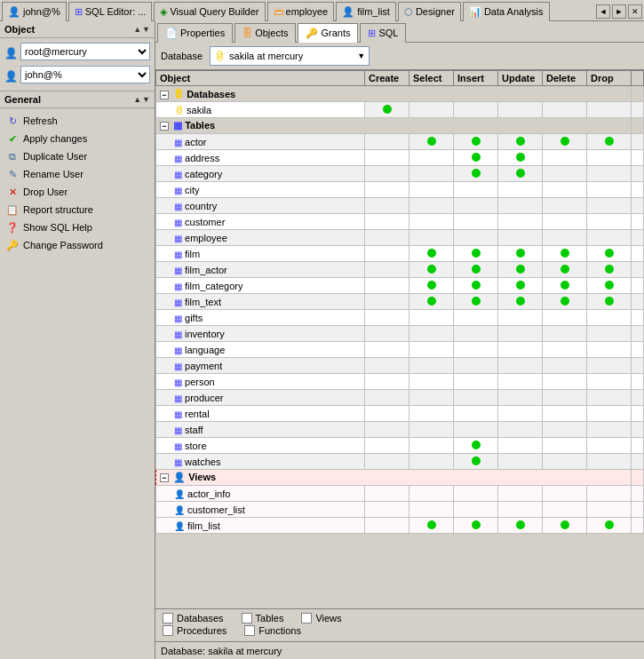  What do you see at coordinates (146, 29) in the screenshot?
I see `section-arrow-down: ▼` at bounding box center [146, 29].